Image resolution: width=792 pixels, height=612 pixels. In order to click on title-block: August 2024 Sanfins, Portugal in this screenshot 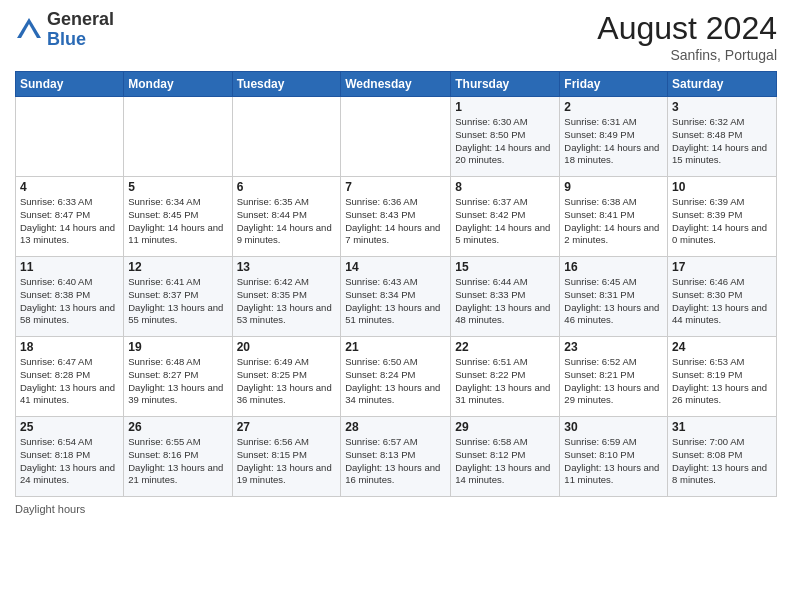, I will do `click(687, 36)`.